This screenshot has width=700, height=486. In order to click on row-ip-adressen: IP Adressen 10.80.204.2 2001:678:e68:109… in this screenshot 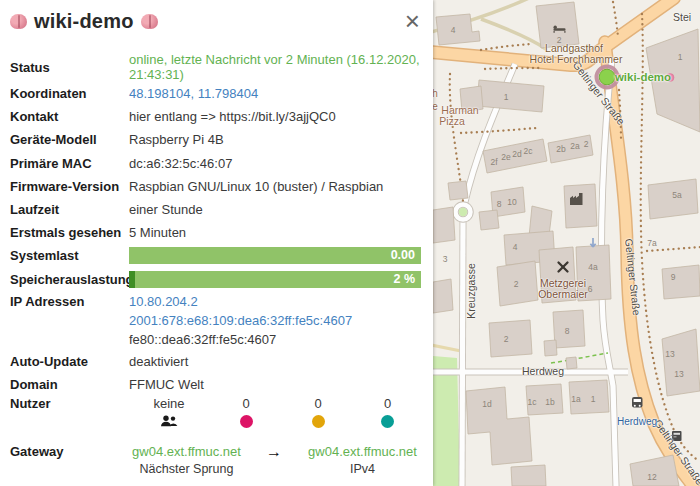, I will do `click(222, 320)`.